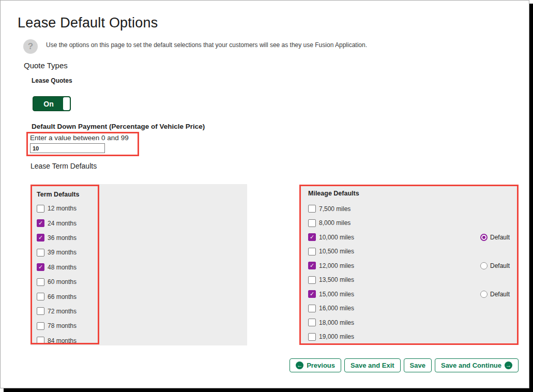 This screenshot has height=392, width=533. I want to click on page-description: Use the options on this page to set the …, so click(207, 45).